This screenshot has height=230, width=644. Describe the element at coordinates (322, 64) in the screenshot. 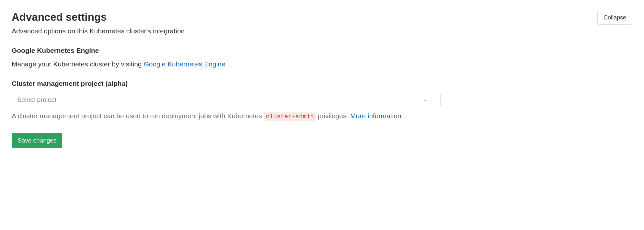

I see `gke-text: Manage your Kubernetes cluster by visiti…` at that location.